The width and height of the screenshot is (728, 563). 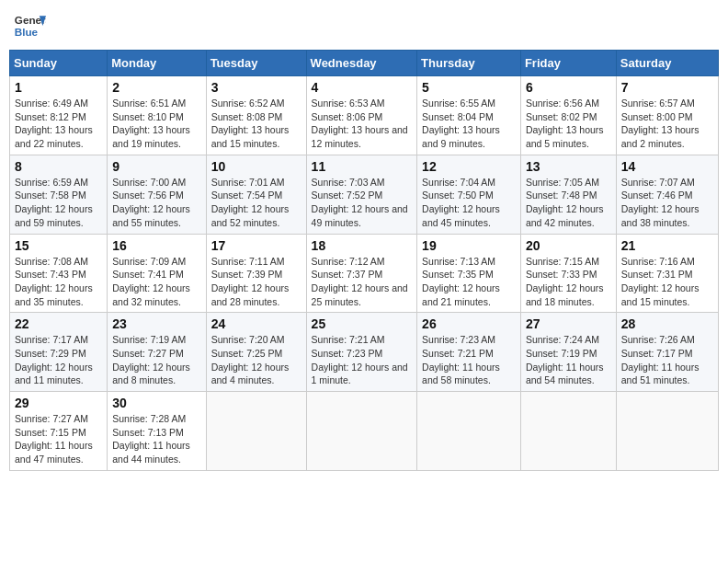 I want to click on day-number: 27, so click(x=568, y=324).